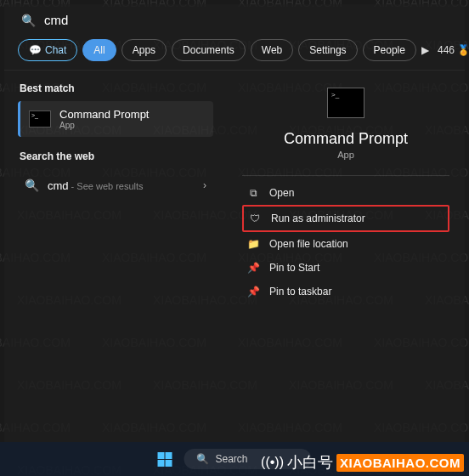 The width and height of the screenshot is (469, 476). What do you see at coordinates (40, 119) in the screenshot?
I see `cmd-icon` at bounding box center [40, 119].